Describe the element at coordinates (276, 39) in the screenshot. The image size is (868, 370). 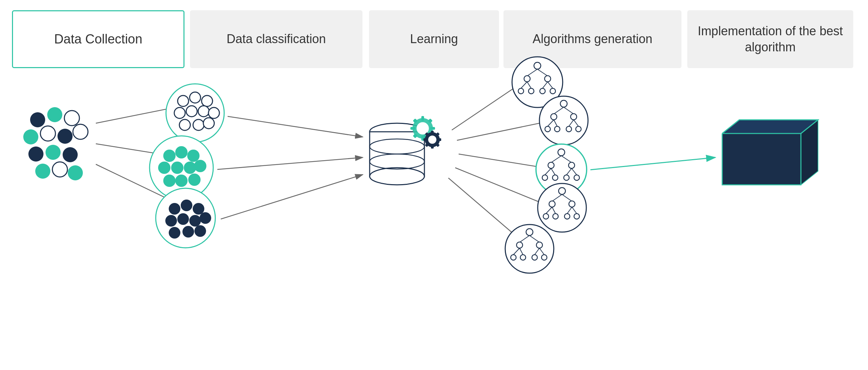
I see `header-data-classification: Data classification` at that location.